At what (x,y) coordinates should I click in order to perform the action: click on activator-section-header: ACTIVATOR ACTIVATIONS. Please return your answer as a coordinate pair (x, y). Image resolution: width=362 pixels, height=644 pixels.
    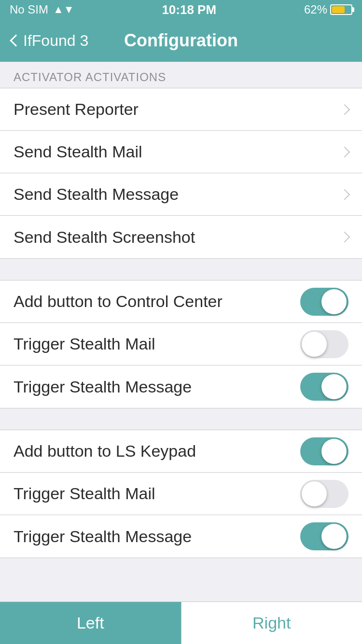
    Looking at the image, I should click on (181, 75).